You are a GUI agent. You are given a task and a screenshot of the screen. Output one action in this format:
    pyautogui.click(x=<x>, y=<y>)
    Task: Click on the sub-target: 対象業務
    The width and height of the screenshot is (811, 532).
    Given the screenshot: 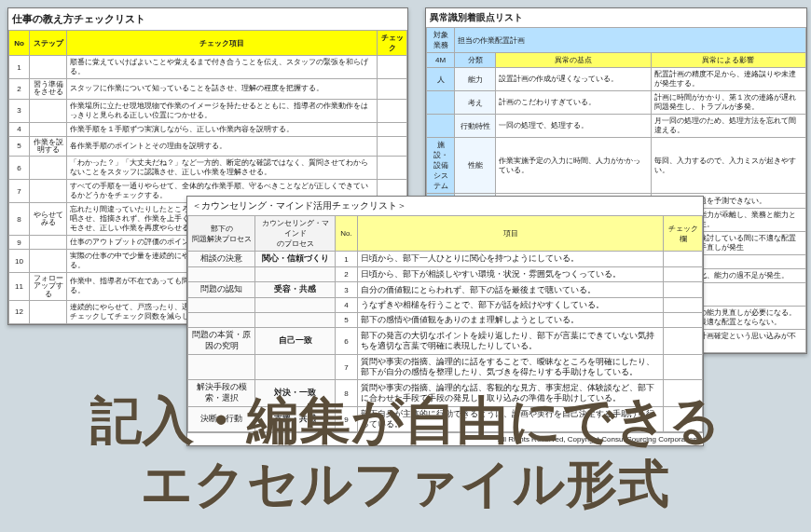 What is the action you would take?
    pyautogui.click(x=441, y=41)
    